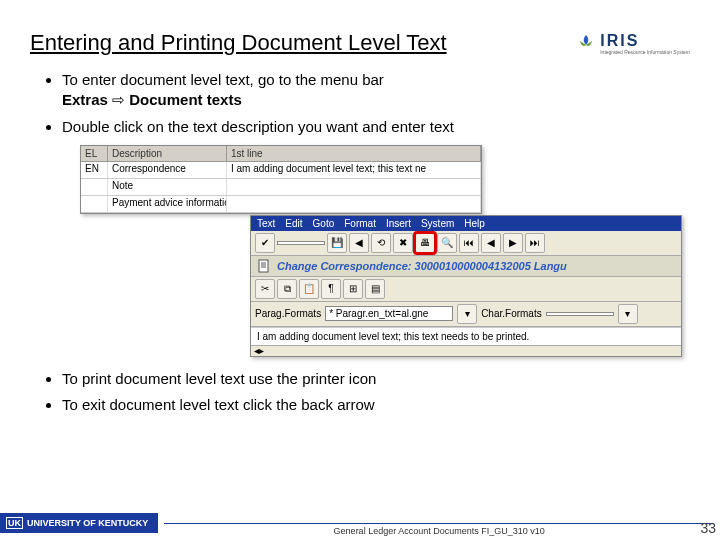  I want to click on insert-icon: ⊞, so click(353, 289).